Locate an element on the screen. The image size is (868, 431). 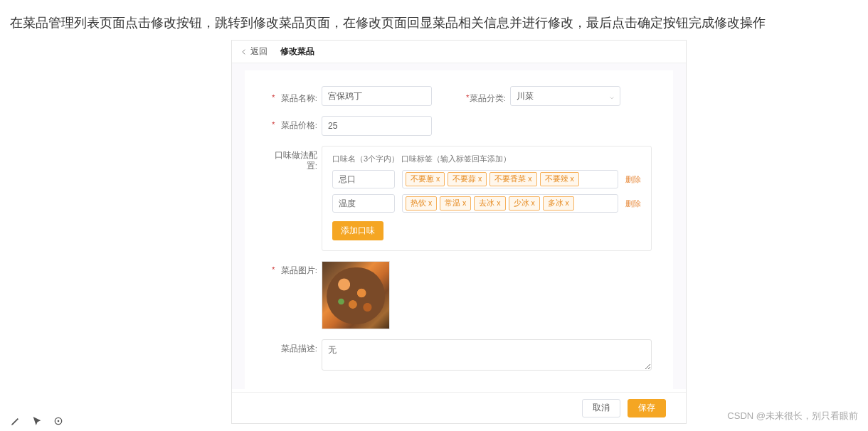
arrow-left-icon is located at coordinates (244, 52).